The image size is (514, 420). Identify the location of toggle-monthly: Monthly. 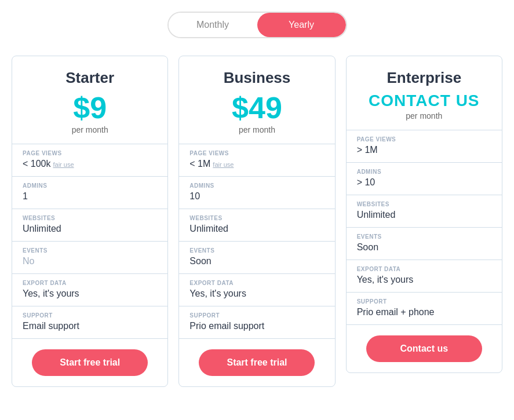
(213, 25).